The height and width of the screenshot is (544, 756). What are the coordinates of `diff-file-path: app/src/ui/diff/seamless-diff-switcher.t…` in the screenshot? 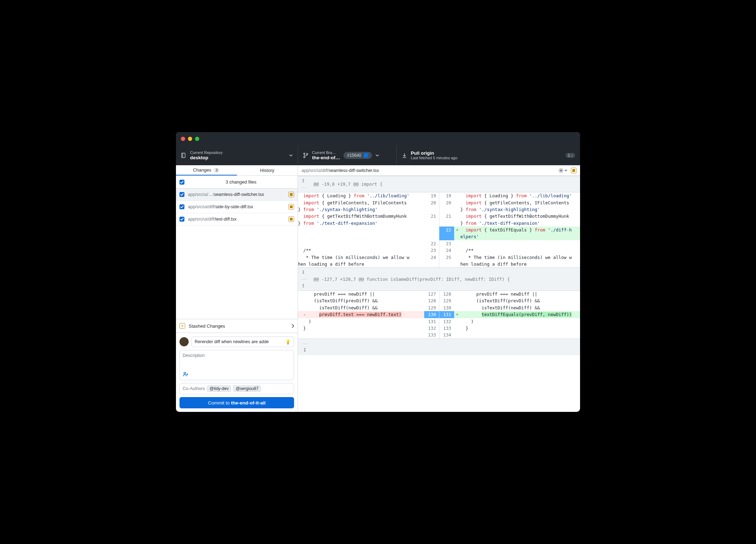 It's located at (340, 171).